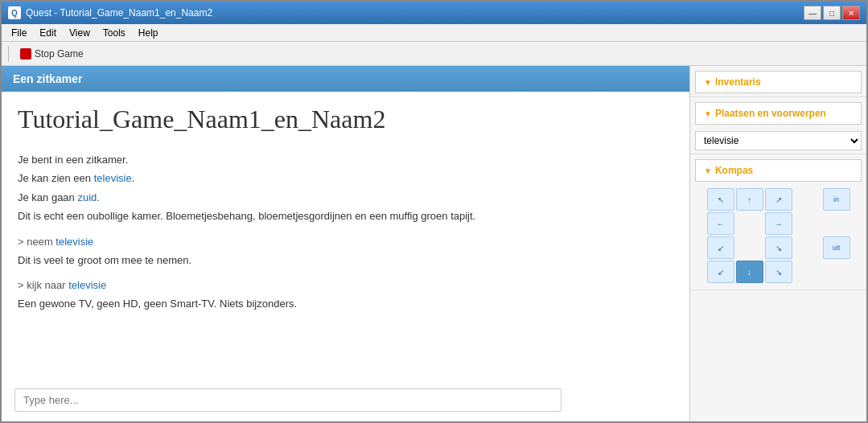  What do you see at coordinates (779, 82) in the screenshot?
I see `inventaris-header: ▼ Inventaris` at bounding box center [779, 82].